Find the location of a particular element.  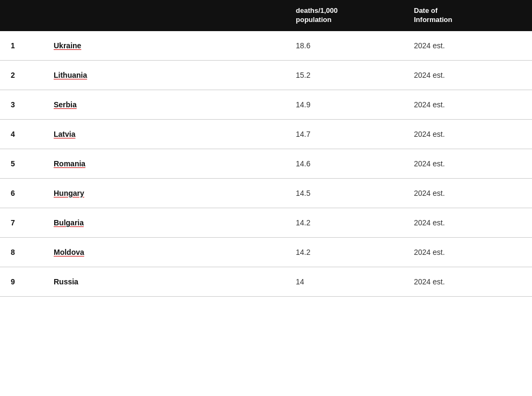

deaths-cell: 18.6 is located at coordinates (355, 46).